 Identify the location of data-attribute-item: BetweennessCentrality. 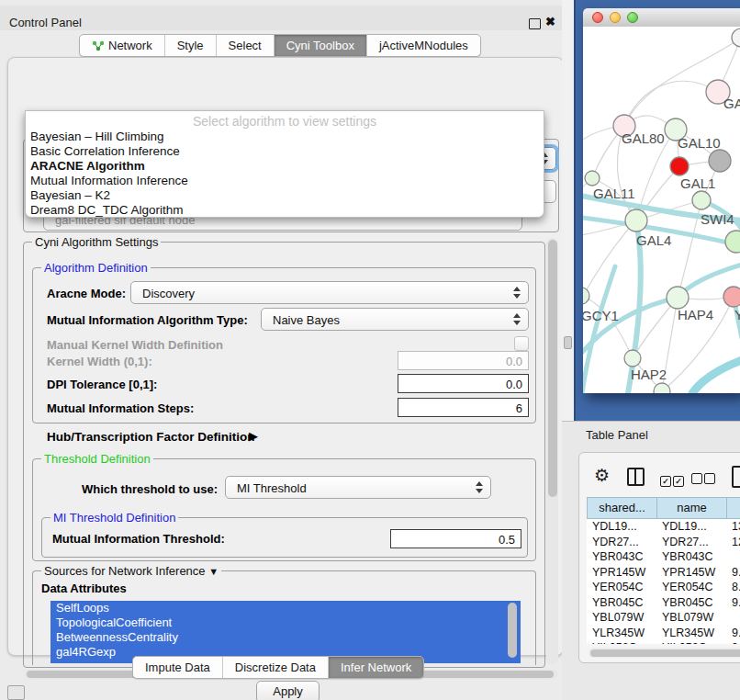
(286, 638).